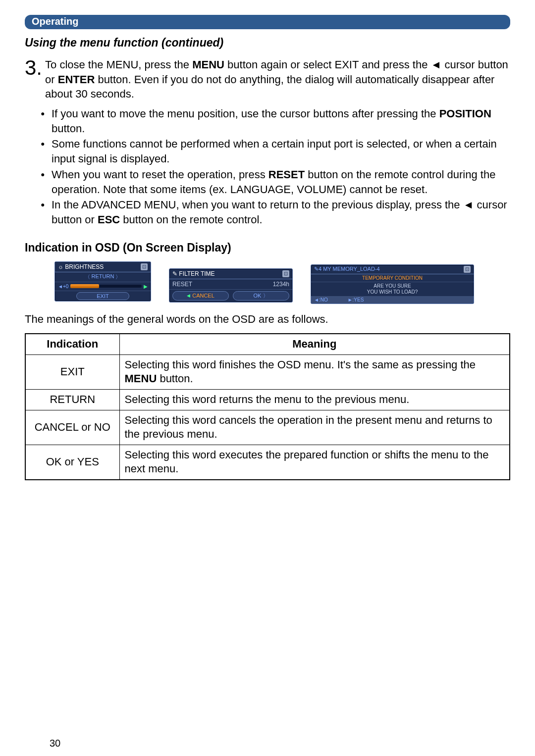 This screenshot has height=756, width=535. Describe the element at coordinates (261, 296) in the screenshot. I see `ok-button: OK〉` at that location.